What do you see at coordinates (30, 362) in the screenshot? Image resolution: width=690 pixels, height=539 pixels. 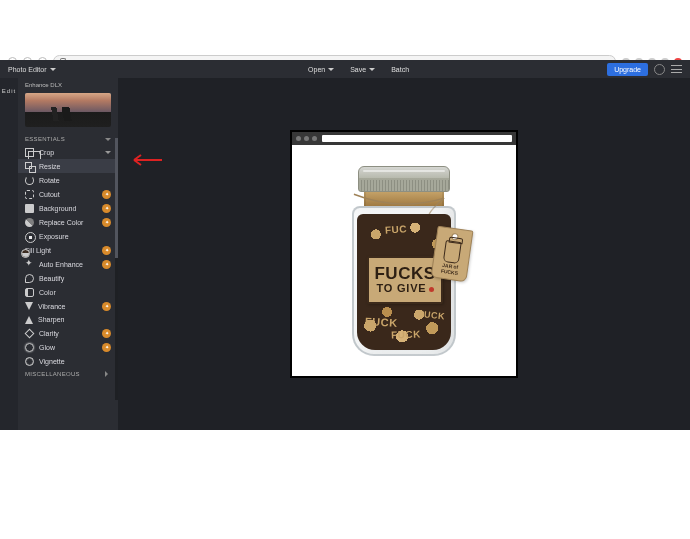 I see `vignette-icon` at bounding box center [30, 362].